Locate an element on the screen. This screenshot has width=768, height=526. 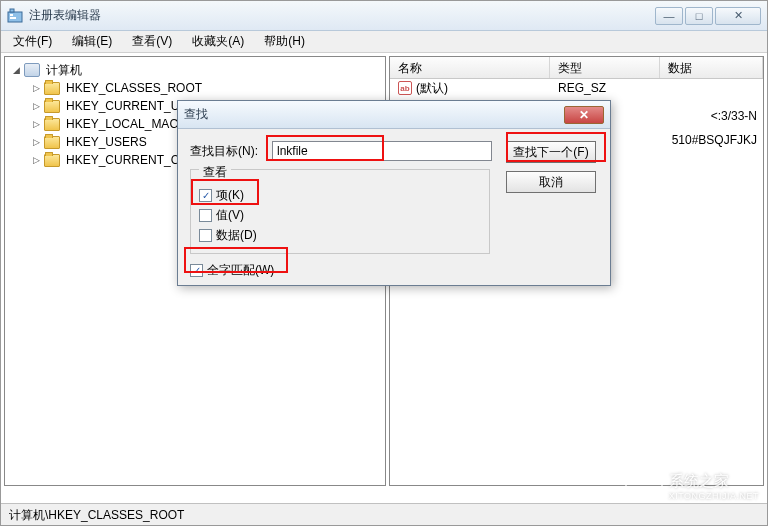
col-name: 名称 is located at coordinates (470, 68).